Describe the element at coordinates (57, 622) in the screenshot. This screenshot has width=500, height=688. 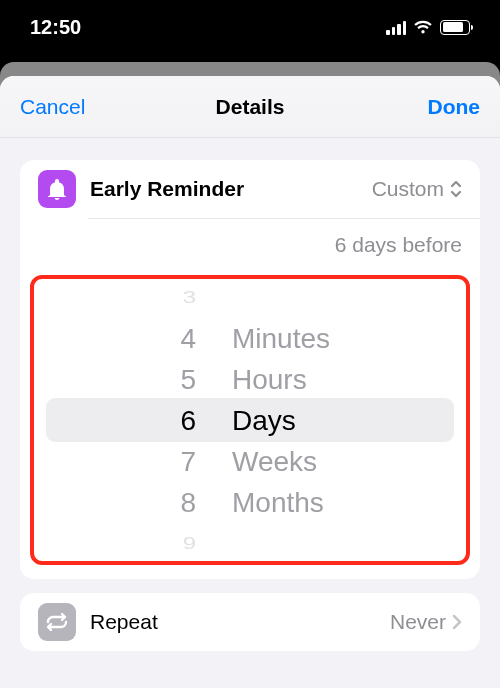
I see `repeat-icon` at that location.